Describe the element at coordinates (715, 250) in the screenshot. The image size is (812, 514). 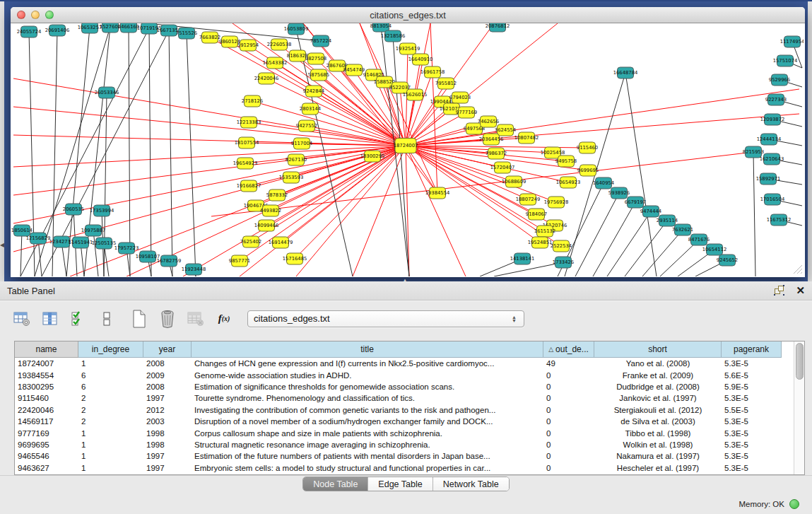
I see `graph-node: 10654112` at that location.